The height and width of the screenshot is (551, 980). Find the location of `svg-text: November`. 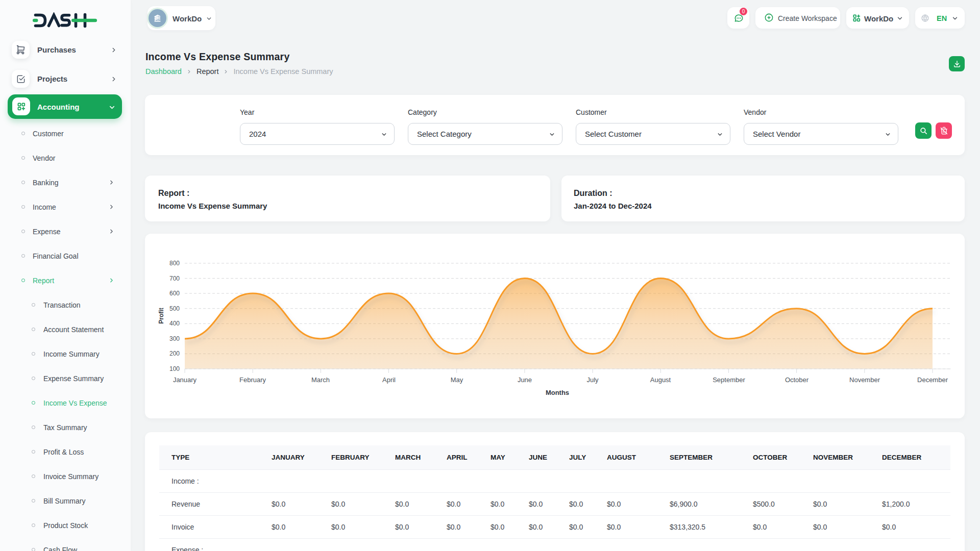

svg-text: November is located at coordinates (865, 380).